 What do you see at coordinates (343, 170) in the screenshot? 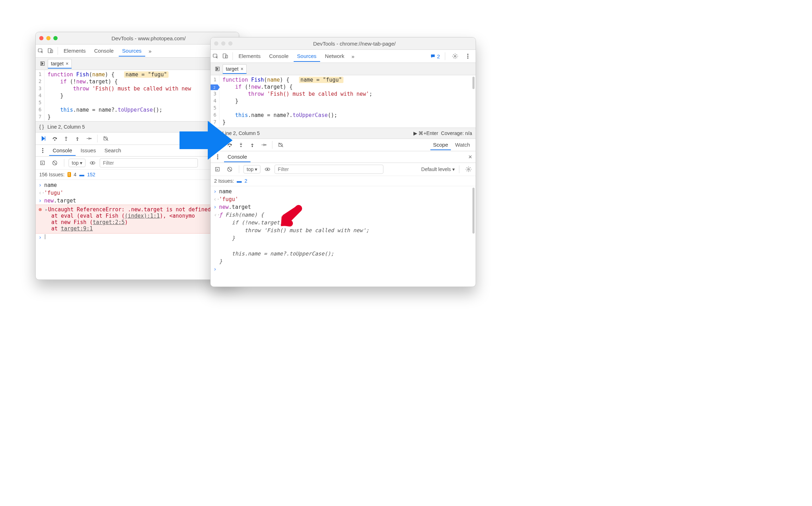
I see `console-toolbar: top ▾ Default levels ▾` at bounding box center [343, 170].